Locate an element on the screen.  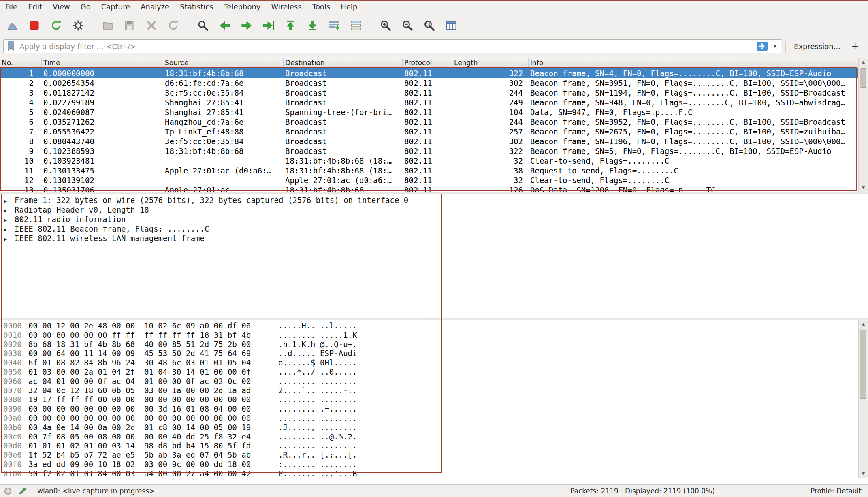
menu-go: Go is located at coordinates (86, 7).